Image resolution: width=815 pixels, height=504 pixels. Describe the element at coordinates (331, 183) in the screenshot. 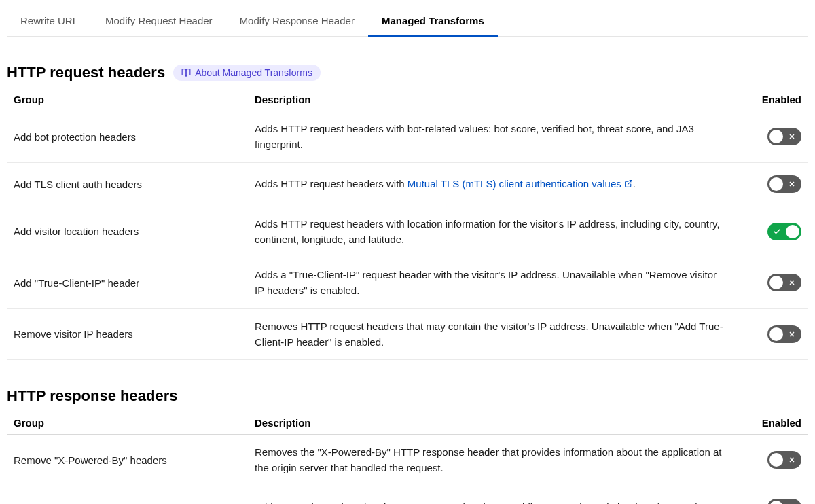

I see `desc-text: Adds HTTP request headers with` at that location.